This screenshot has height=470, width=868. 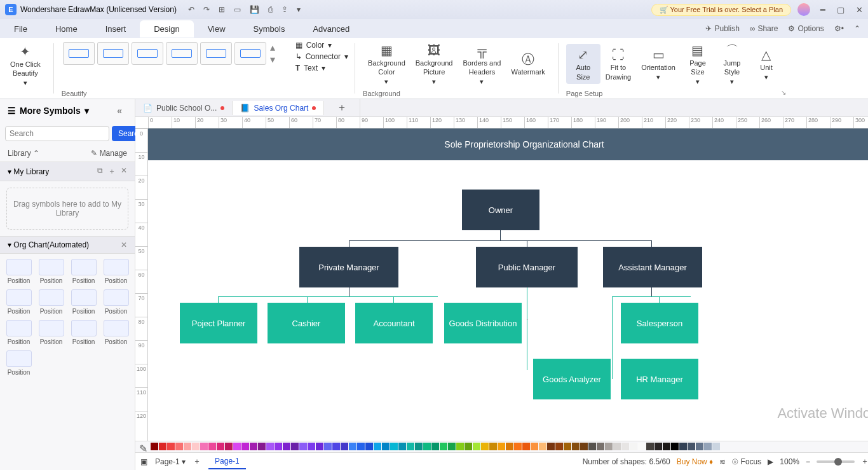 What do you see at coordinates (278, 108) in the screenshot?
I see `tab-sales-org: 📘 Sales Org Chart` at bounding box center [278, 108].